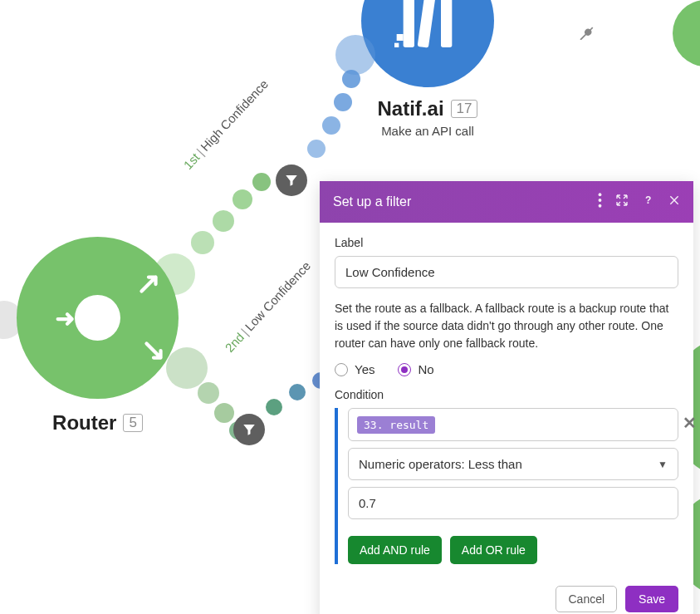 The width and height of the screenshot is (700, 614). Describe the element at coordinates (513, 503) in the screenshot. I see `condition-value-input` at that location.